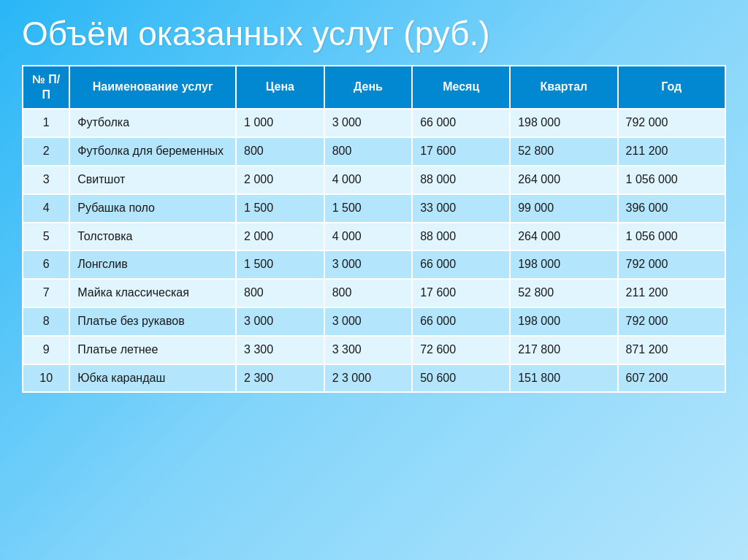 The image size is (748, 560). What do you see at coordinates (46, 152) in the screenshot?
I see `cell-num: 2` at bounding box center [46, 152].